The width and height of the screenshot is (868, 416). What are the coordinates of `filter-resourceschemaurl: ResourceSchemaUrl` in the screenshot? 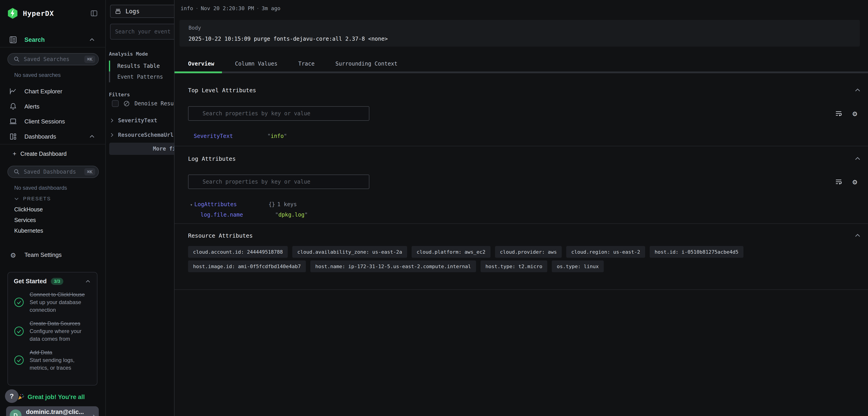 It's located at (141, 135).